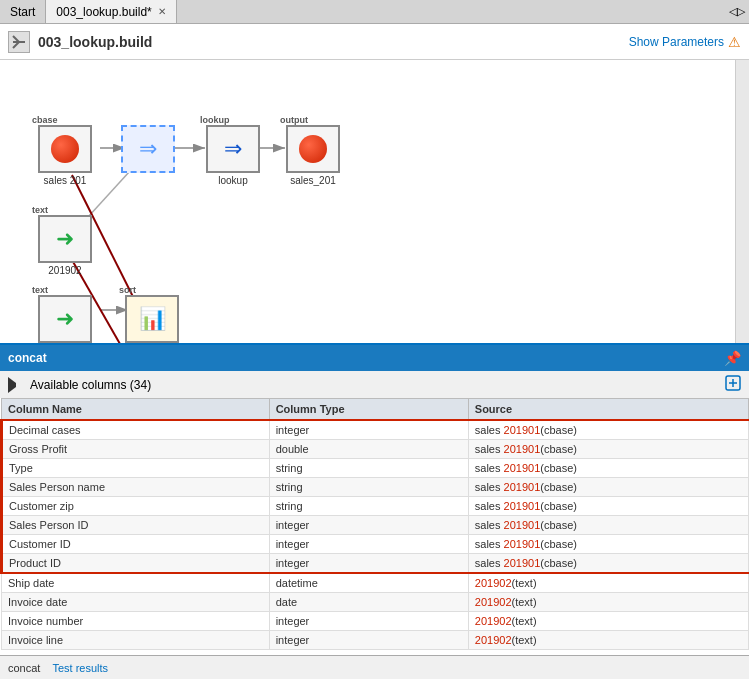 This screenshot has width=749, height=679. I want to click on table-row: Customer zipstringsales 201901(cbase), so click(376, 506).